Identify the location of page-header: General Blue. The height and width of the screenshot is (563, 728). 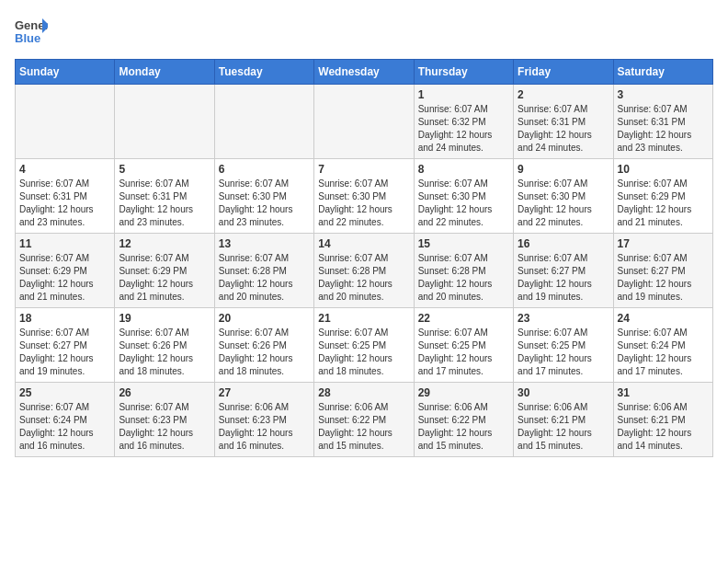
(364, 31).